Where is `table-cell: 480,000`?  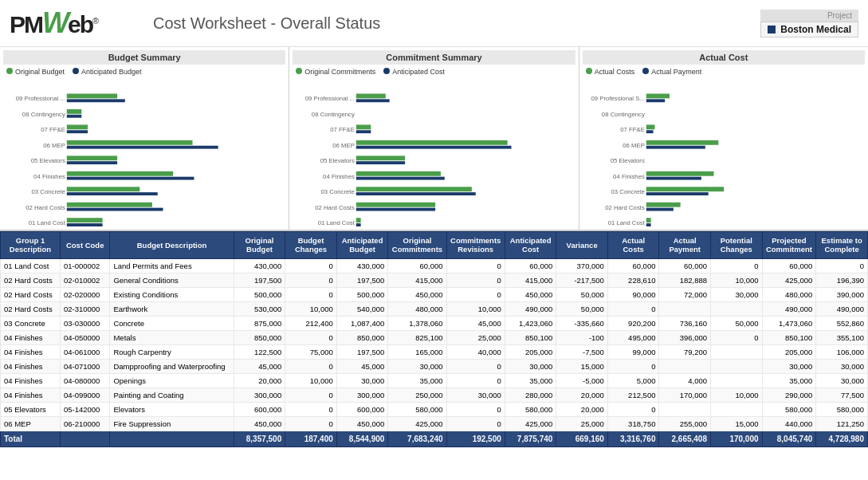
table-cell: 480,000 is located at coordinates (418, 309).